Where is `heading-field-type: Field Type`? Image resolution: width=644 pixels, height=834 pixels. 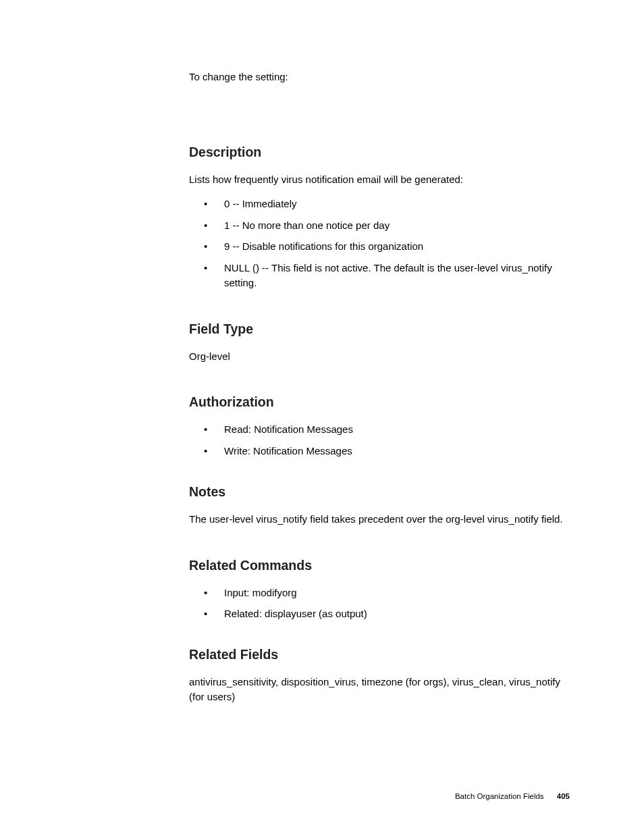
heading-field-type: Field Type is located at coordinates (379, 330).